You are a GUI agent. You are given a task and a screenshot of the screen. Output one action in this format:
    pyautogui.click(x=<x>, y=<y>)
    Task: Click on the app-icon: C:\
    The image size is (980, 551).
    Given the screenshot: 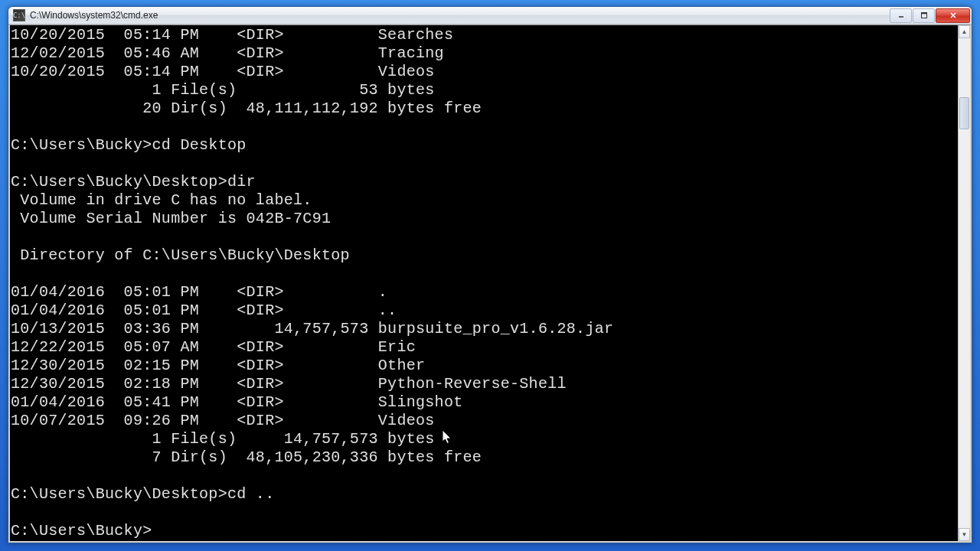 What is the action you would take?
    pyautogui.click(x=19, y=15)
    